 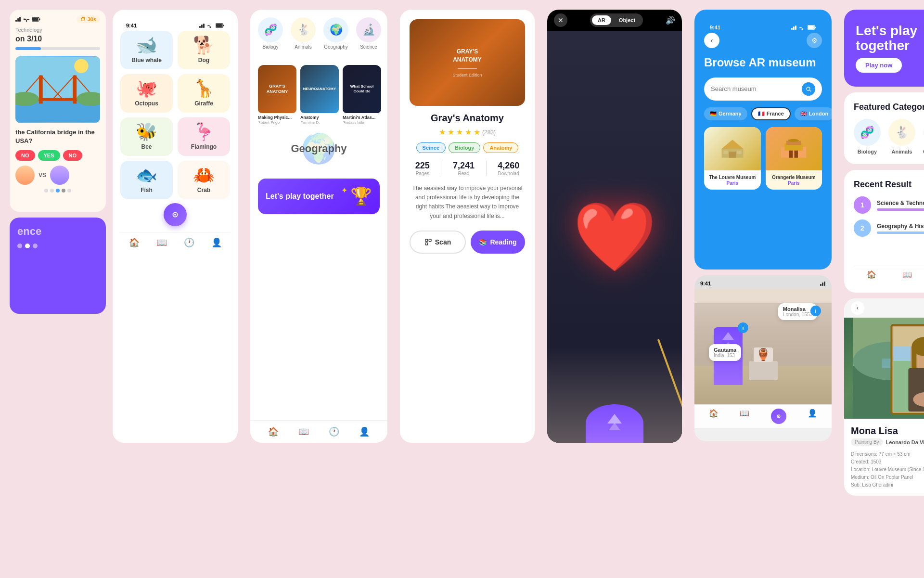 I want to click on fish-name: Fish, so click(x=146, y=190).